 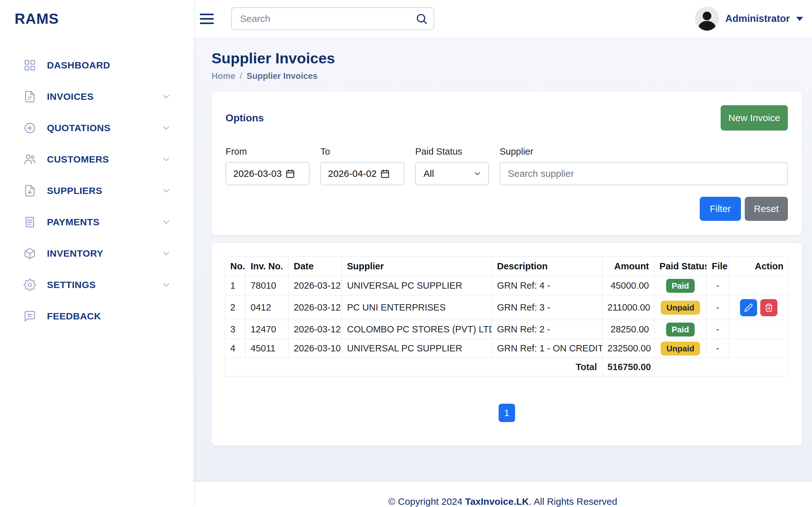 I want to click on cell-no: 1, so click(x=236, y=286).